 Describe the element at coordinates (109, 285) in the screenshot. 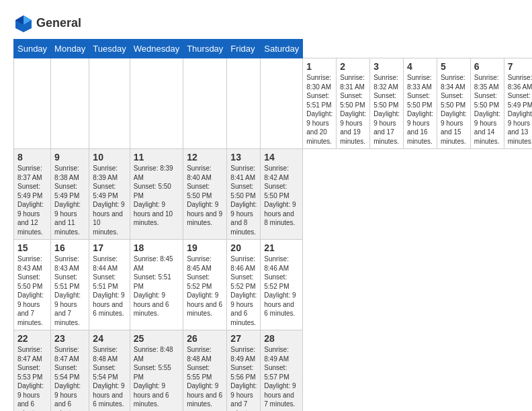

I see `calendar-cell: 17Sunrise: 8:44 AM Sunset: 5:51 PM Dayli…` at that location.